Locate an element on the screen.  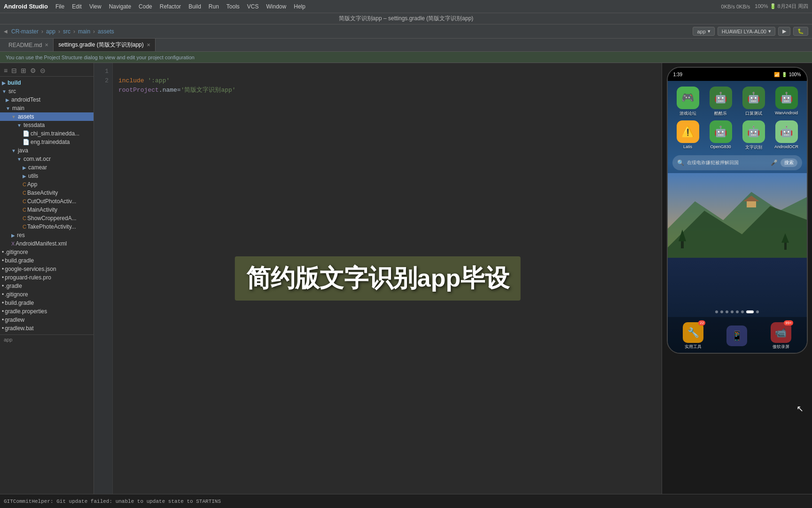
sidebar-item-com-wt-ocr: ▼ com.wt.ocr is located at coordinates (47, 159).